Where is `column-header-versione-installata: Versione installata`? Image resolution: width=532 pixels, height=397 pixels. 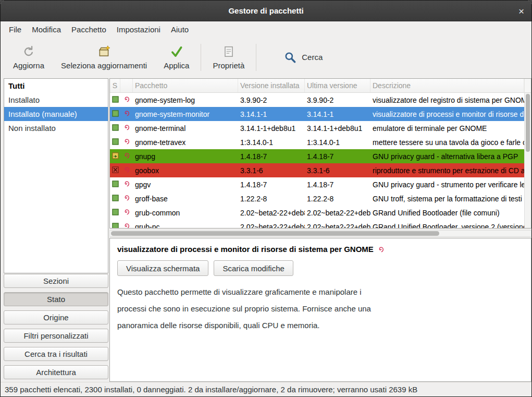 column-header-versione-installata: Versione installata is located at coordinates (271, 86).